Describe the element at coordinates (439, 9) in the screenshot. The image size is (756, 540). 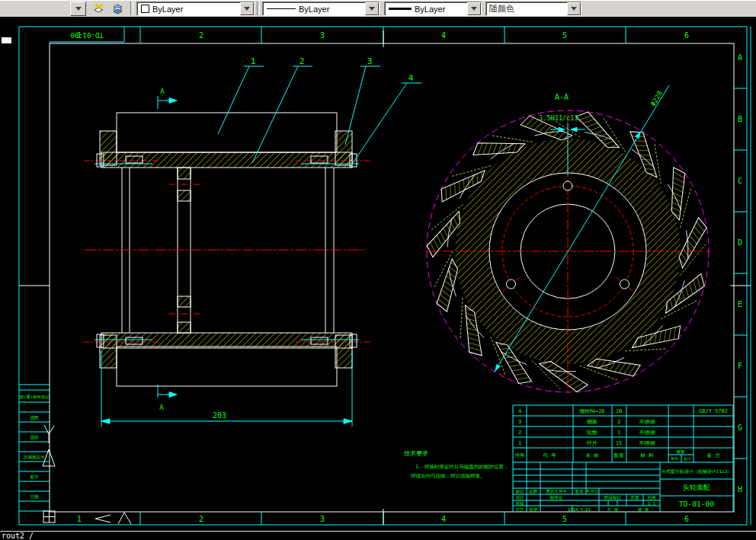
I see `lineweight-control-value: ByLayer` at that location.